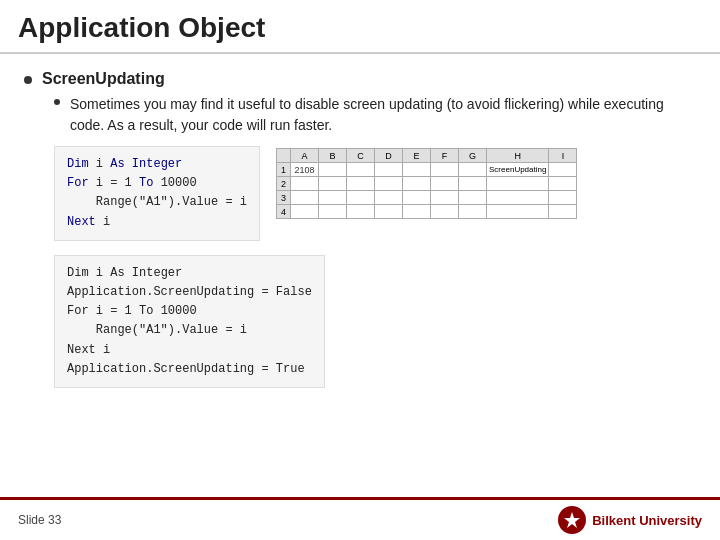  I want to click on col-header-g: G, so click(473, 156).